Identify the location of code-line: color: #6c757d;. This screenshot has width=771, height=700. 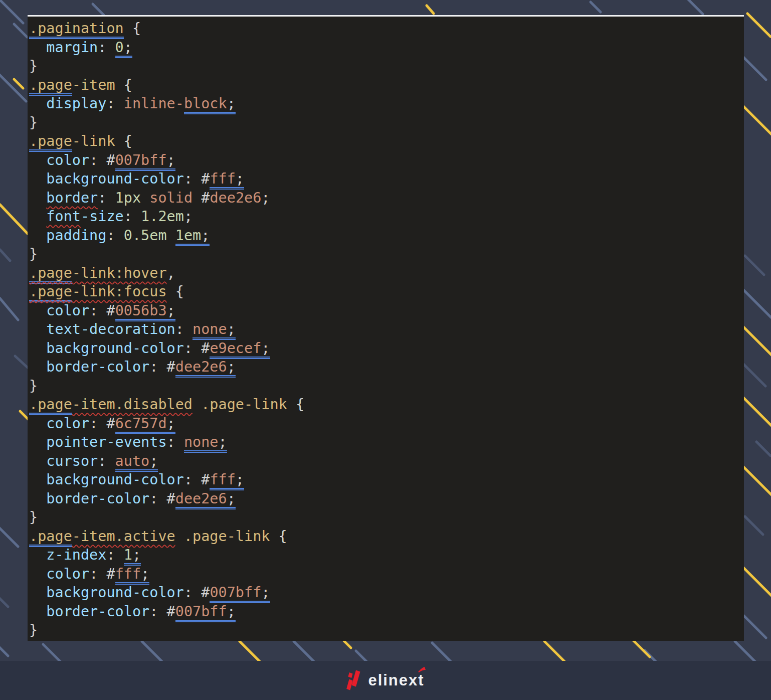
(387, 424).